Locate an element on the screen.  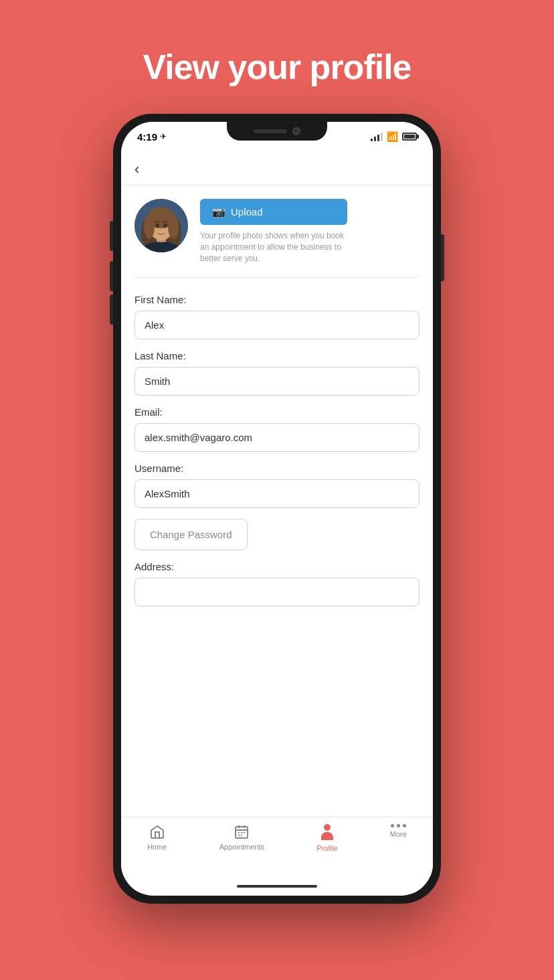
nav-item-appointments: Appointments is located at coordinates (242, 837).